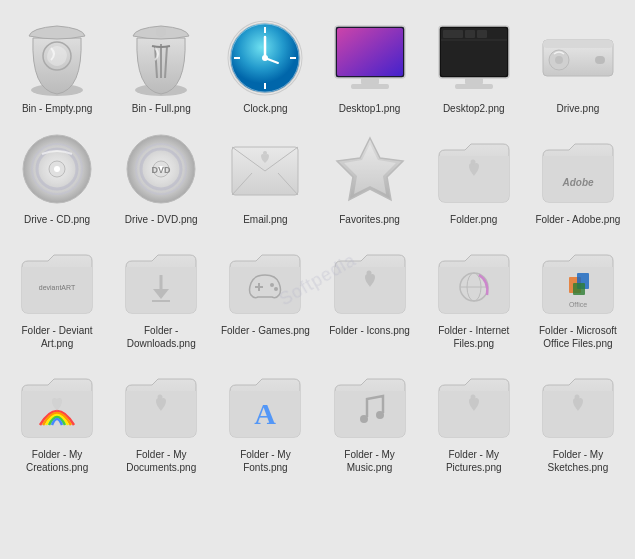 The image size is (635, 559). I want to click on icon-img-clock, so click(265, 58).